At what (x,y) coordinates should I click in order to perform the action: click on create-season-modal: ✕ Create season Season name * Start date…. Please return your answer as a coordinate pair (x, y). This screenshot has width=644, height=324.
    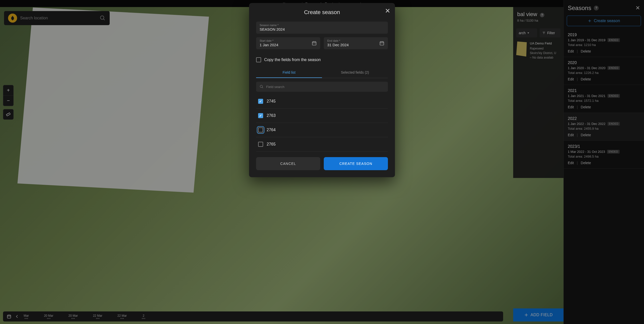
    Looking at the image, I should click on (322, 90).